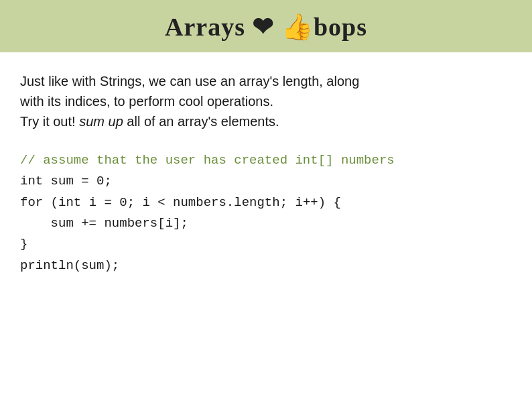 The image size is (532, 399). Describe the element at coordinates (266, 244) in the screenshot. I see `code-line-close-brace: }` at that location.